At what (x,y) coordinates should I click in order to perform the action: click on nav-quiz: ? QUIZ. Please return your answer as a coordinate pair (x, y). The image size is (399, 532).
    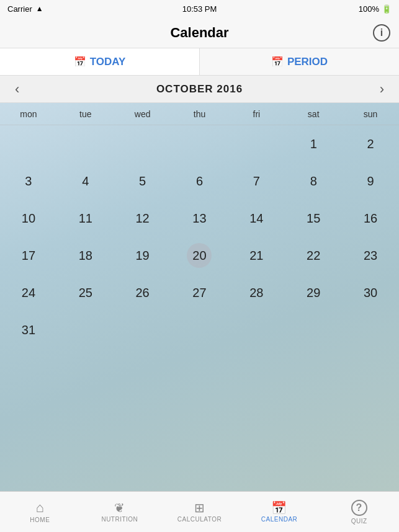
    Looking at the image, I should click on (359, 512).